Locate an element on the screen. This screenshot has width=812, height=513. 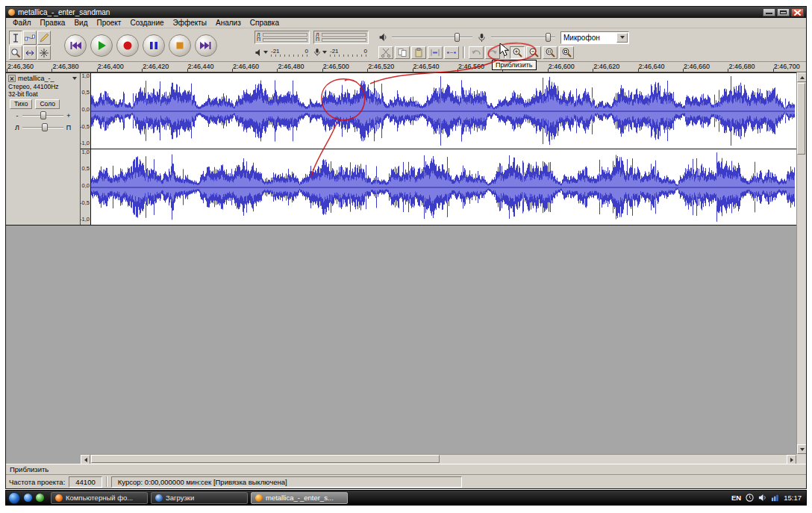
track-close-button is located at coordinates (12, 78).